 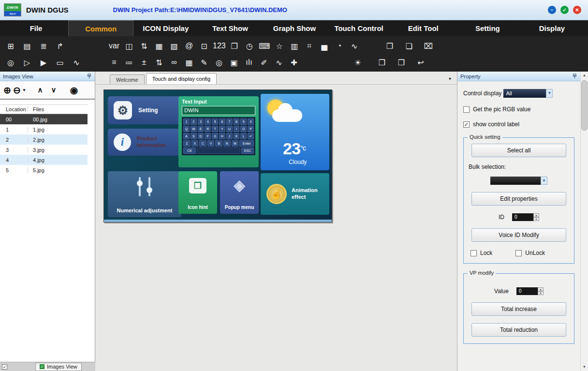 What do you see at coordinates (227, 143) in the screenshot?
I see `keyboard-key: N` at bounding box center [227, 143].